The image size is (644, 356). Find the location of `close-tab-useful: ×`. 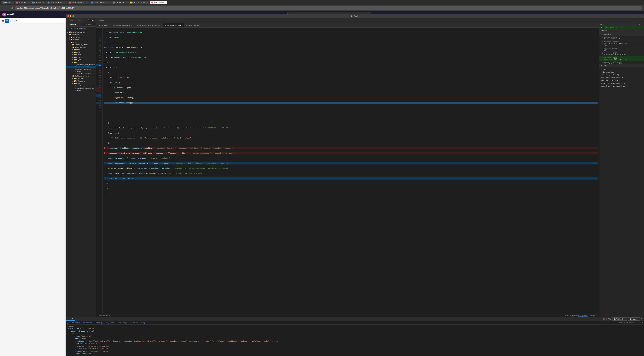

close-tab-useful: × is located at coordinates (109, 3).